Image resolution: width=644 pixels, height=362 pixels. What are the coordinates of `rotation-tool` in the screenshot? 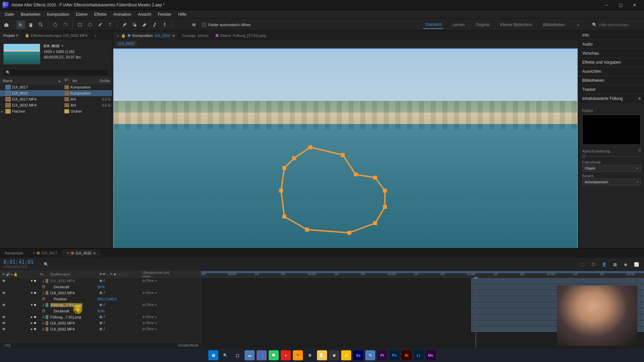 It's located at (65, 25).